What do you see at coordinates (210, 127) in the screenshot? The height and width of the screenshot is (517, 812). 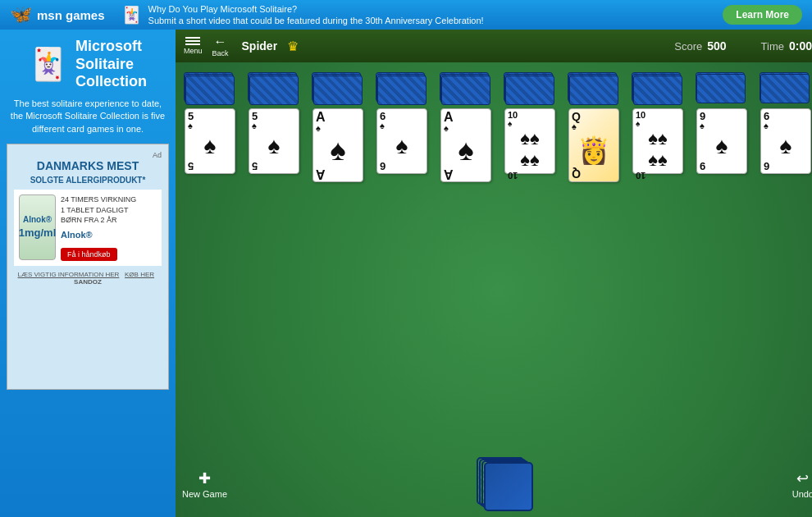 I see `card-column-1: 5 ♠ ♠ 5` at bounding box center [210, 127].